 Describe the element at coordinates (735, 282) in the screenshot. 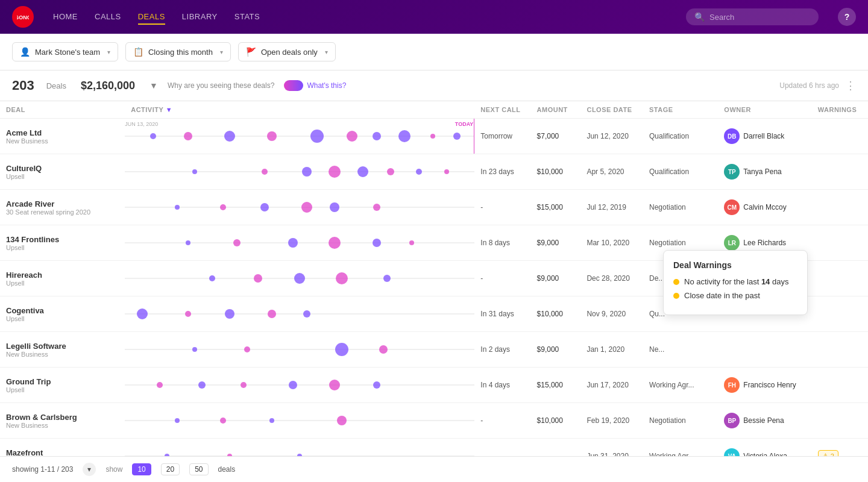

I see `tooltip-item-1: No activity for the last 14 days` at that location.